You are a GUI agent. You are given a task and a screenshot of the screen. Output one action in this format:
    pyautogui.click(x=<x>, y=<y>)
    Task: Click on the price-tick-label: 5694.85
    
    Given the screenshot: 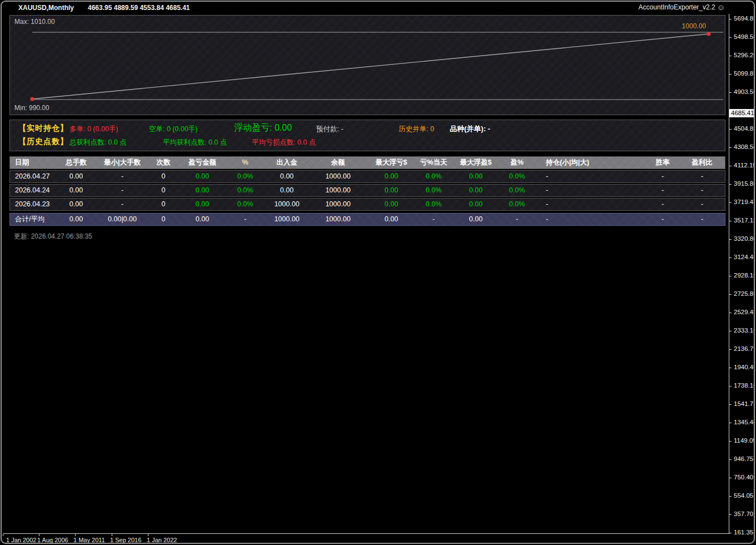 What is the action you would take?
    pyautogui.click(x=744, y=18)
    